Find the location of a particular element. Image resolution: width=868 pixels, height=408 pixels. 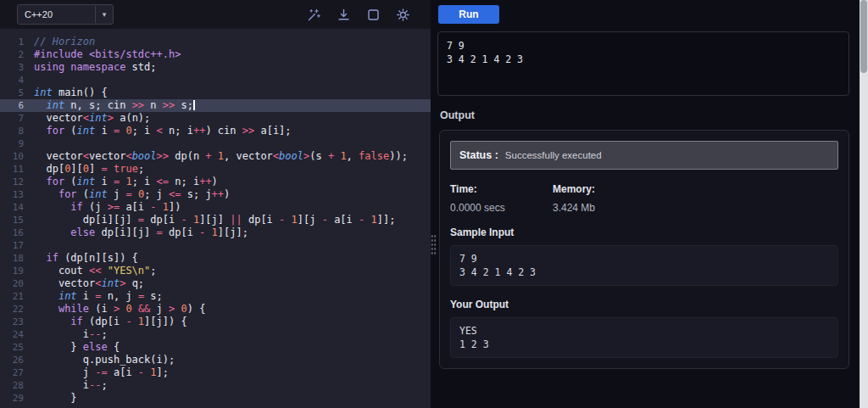

code-line: 20 vector<int> q; is located at coordinates (215, 283).